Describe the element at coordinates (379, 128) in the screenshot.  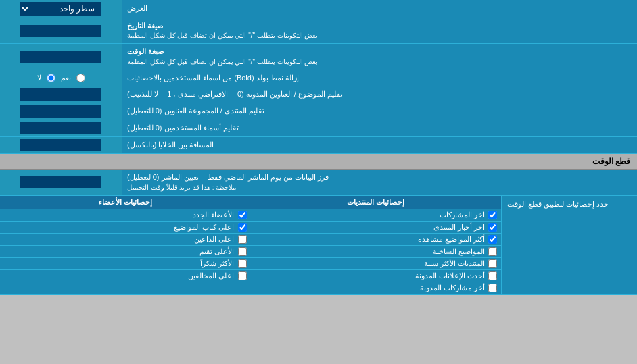
I see `usernames-label: تقليم أسماء المستخدمين (0 للتعطيل)` at that location.